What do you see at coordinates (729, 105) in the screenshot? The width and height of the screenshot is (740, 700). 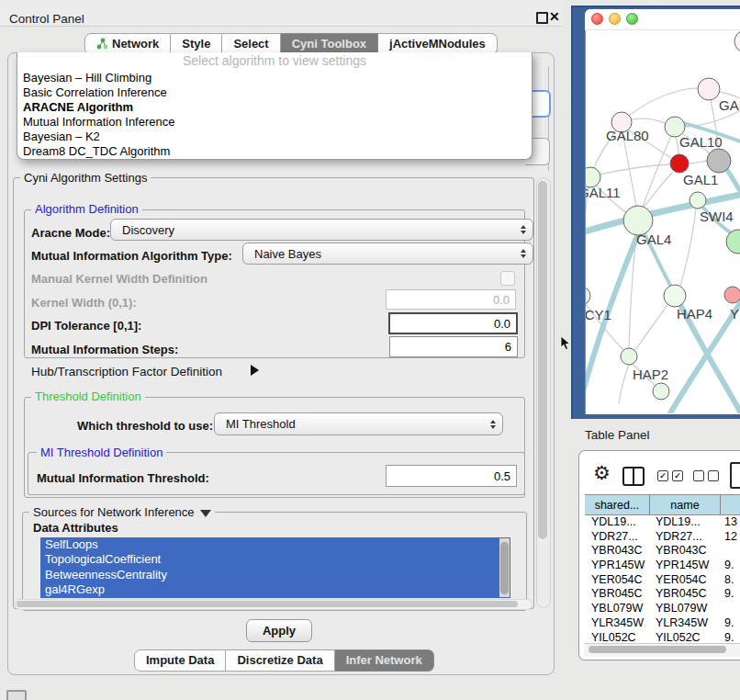 I see `network-node-label: GAL` at bounding box center [729, 105].